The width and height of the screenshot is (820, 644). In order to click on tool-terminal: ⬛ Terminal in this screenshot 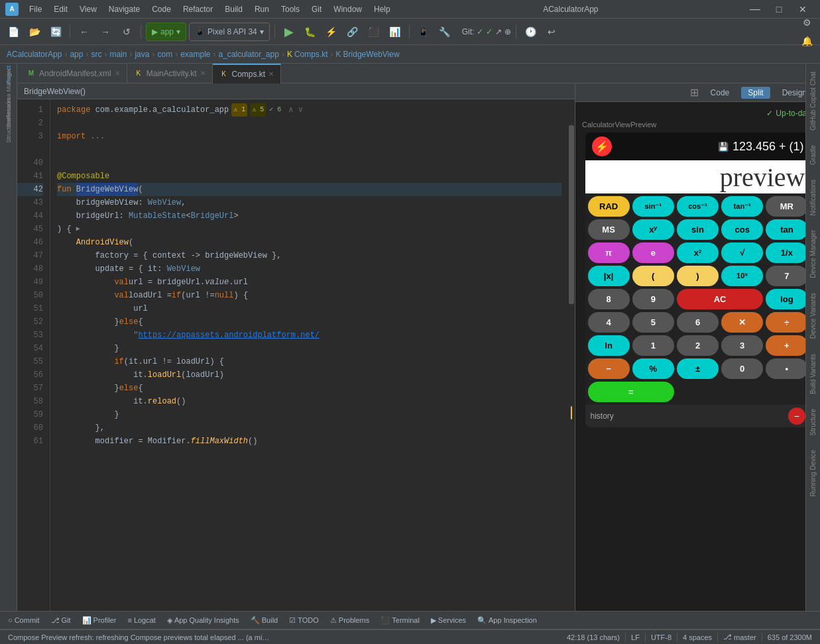, I will do `click(400, 620)`.